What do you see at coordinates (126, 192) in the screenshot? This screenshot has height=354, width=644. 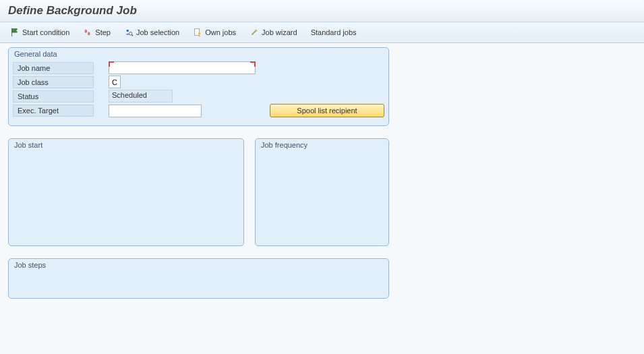 I see `job-start-group: Job start` at bounding box center [126, 192].